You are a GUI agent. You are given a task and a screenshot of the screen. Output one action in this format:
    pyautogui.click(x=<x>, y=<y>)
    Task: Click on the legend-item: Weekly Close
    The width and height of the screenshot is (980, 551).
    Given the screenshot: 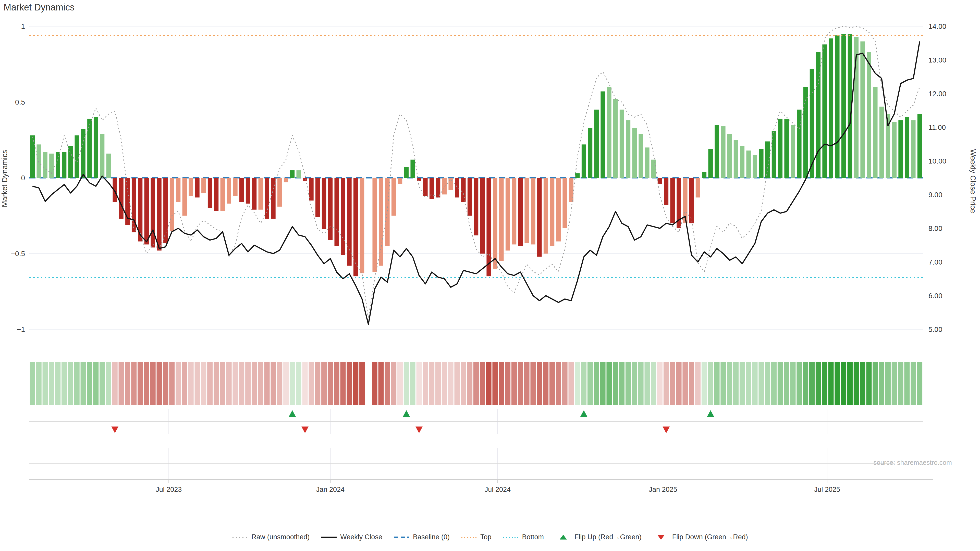 What is the action you would take?
    pyautogui.click(x=352, y=537)
    